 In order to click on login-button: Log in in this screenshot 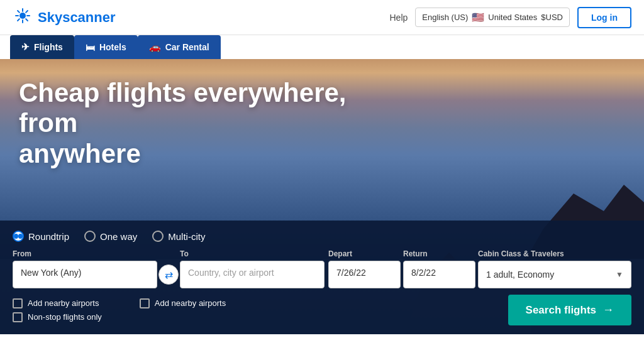, I will do `click(604, 18)`.